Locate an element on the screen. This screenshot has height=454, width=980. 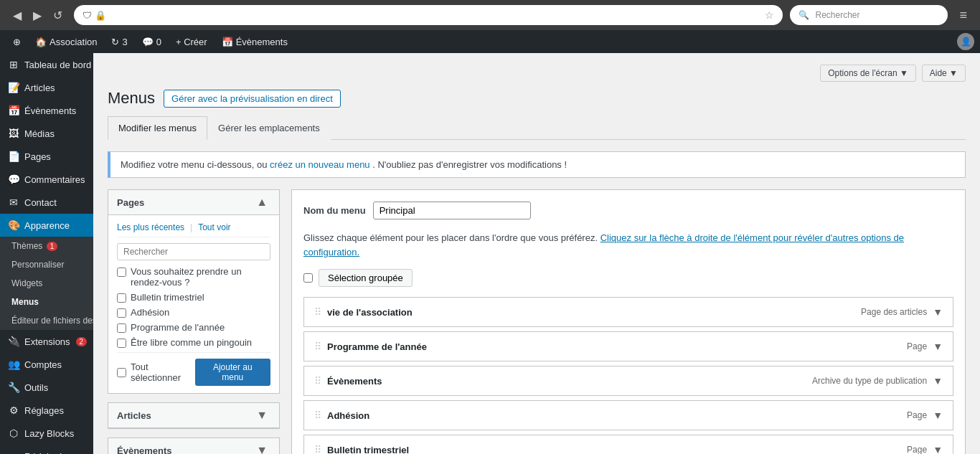
sidebar-item-comptes: 👥 Comptes is located at coordinates (47, 364).